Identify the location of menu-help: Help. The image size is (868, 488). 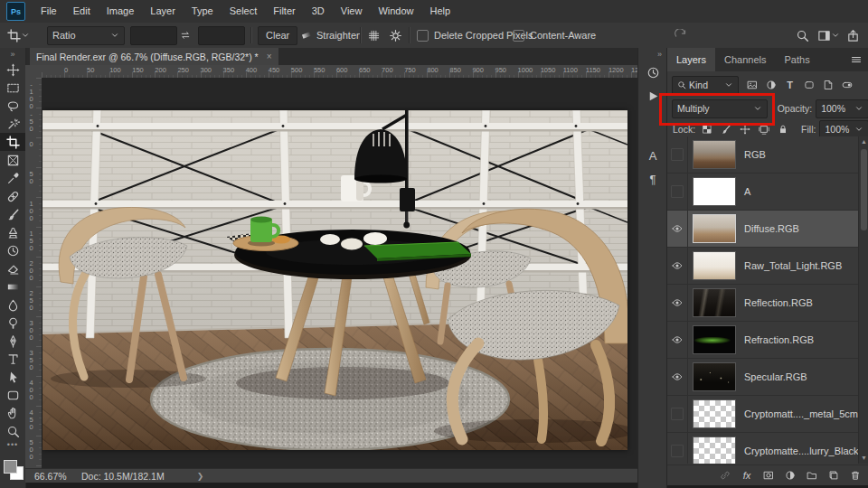
(441, 11).